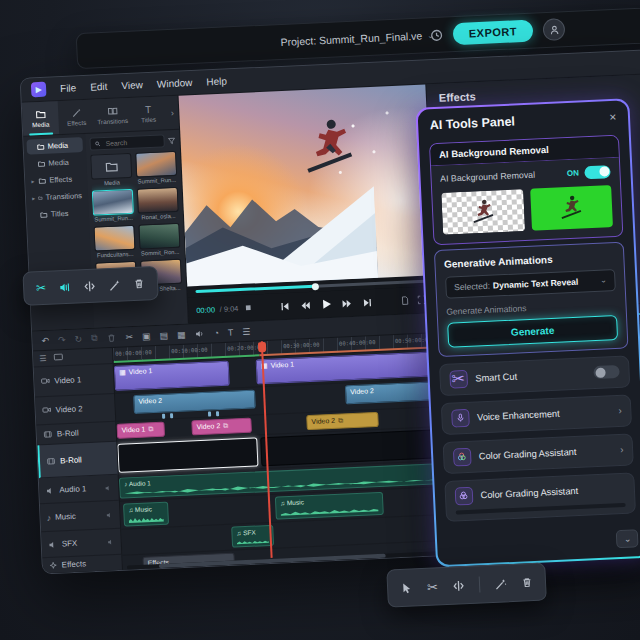 The width and height of the screenshot is (640, 640). Describe the element at coordinates (158, 204) in the screenshot. I see `media-item: Ronat_osla...` at that location.